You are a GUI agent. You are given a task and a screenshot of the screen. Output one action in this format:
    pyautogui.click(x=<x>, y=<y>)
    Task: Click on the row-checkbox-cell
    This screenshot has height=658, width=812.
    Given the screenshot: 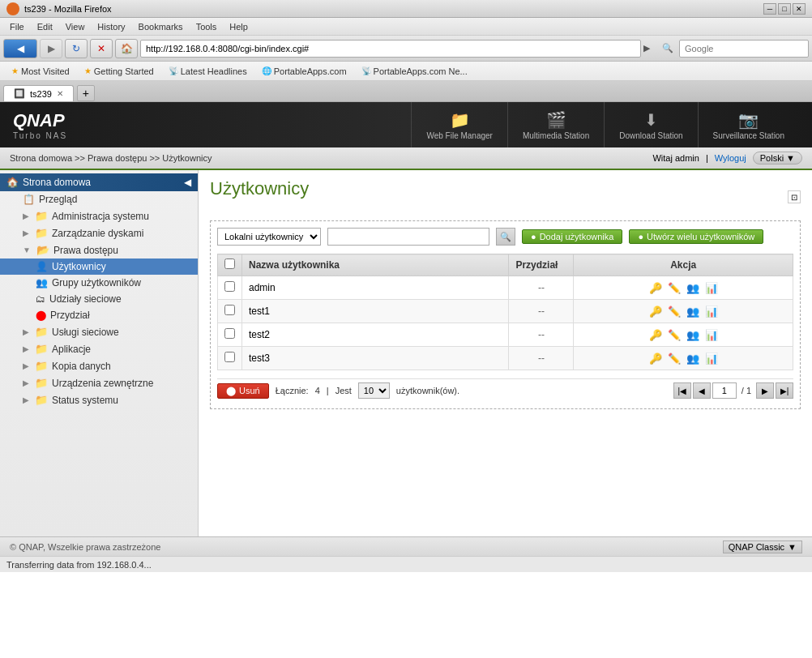 What is the action you would take?
    pyautogui.click(x=230, y=335)
    